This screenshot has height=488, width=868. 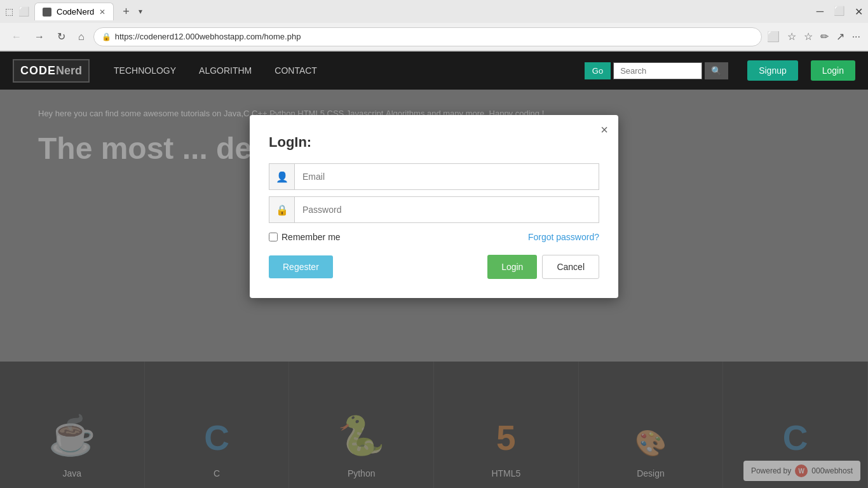 What do you see at coordinates (656, 71) in the screenshot?
I see `search-form: Go 🔍` at bounding box center [656, 71].